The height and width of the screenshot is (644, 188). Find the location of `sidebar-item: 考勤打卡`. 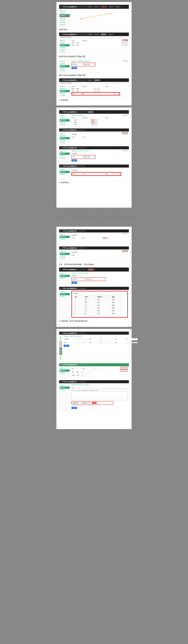

sidebar-item: 考勤打卡 is located at coordinates (65, 11).